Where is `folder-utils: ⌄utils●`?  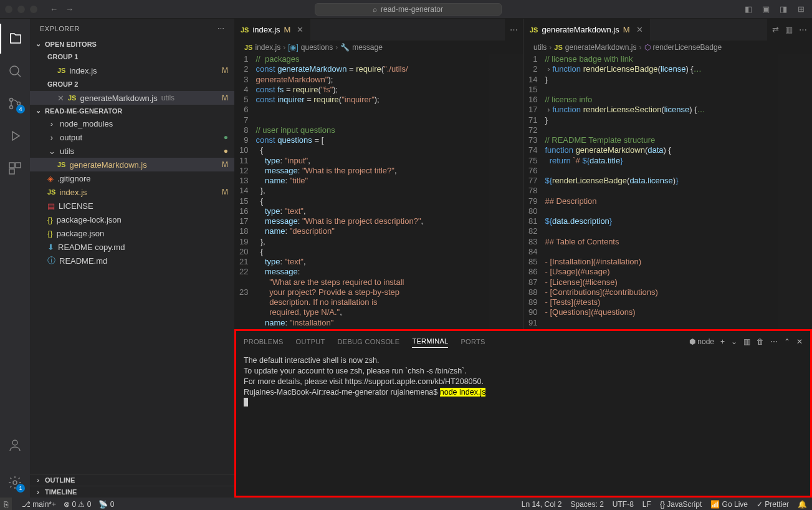 folder-utils: ⌄utils● is located at coordinates (132, 151).